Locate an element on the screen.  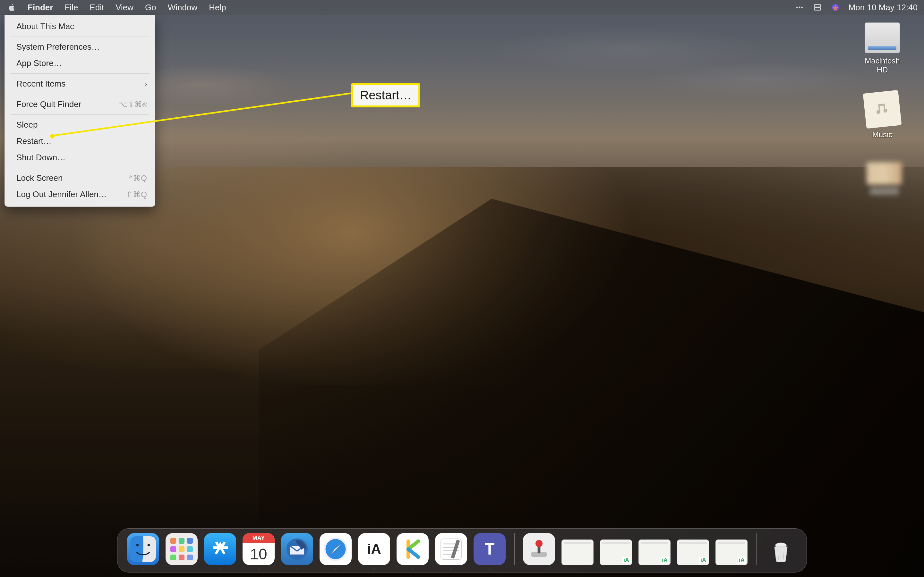
teams-icon: T is located at coordinates (490, 549).